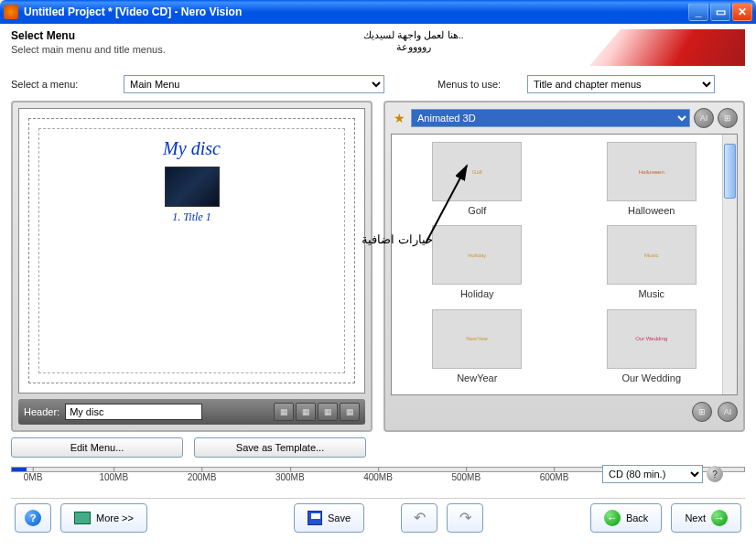  Describe the element at coordinates (715, 474) in the screenshot. I see `capacity-help-icon: ?` at that location.